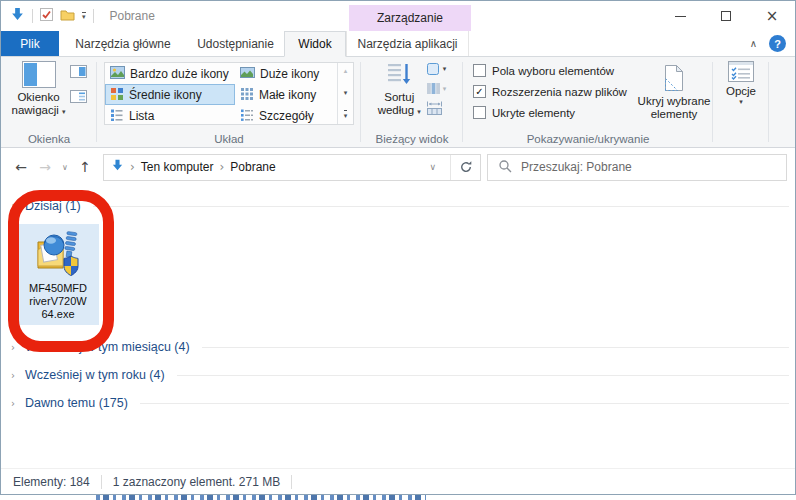  Describe the element at coordinates (398, 375) in the screenshot. I see `date-group-header-earlier-this-year: › Wcześniej w tym roku (4)` at that location.